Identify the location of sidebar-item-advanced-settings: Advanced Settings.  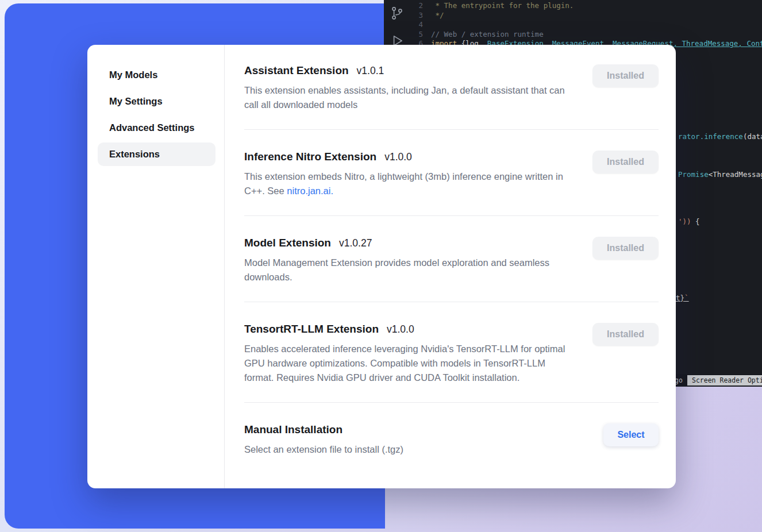
(156, 128).